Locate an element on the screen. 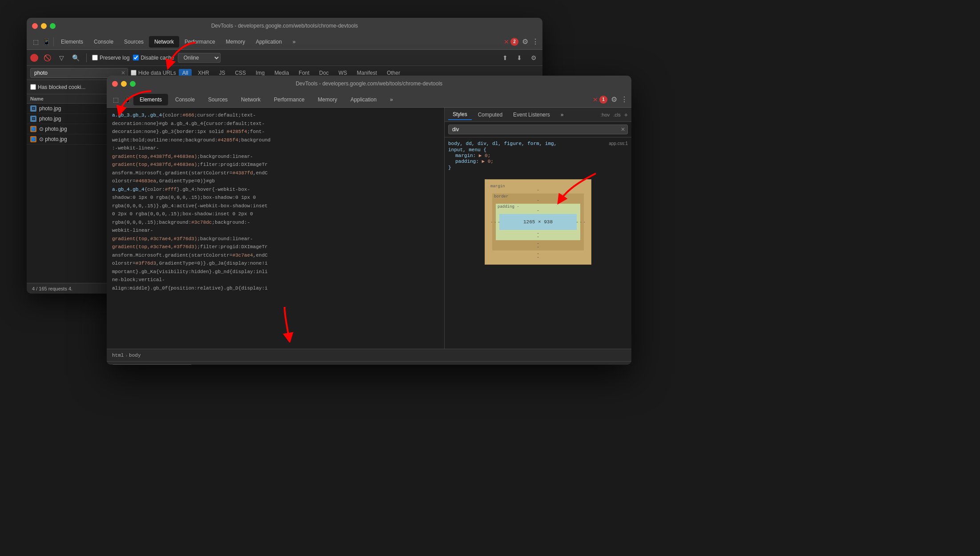  tab-styles-more: » is located at coordinates (562, 115).